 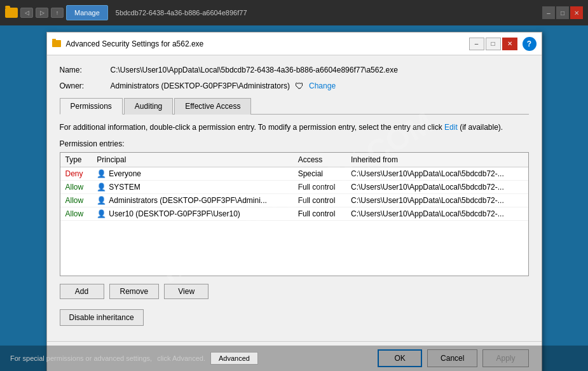 I want to click on dialog-minimize-btn: –, so click(x=477, y=44).